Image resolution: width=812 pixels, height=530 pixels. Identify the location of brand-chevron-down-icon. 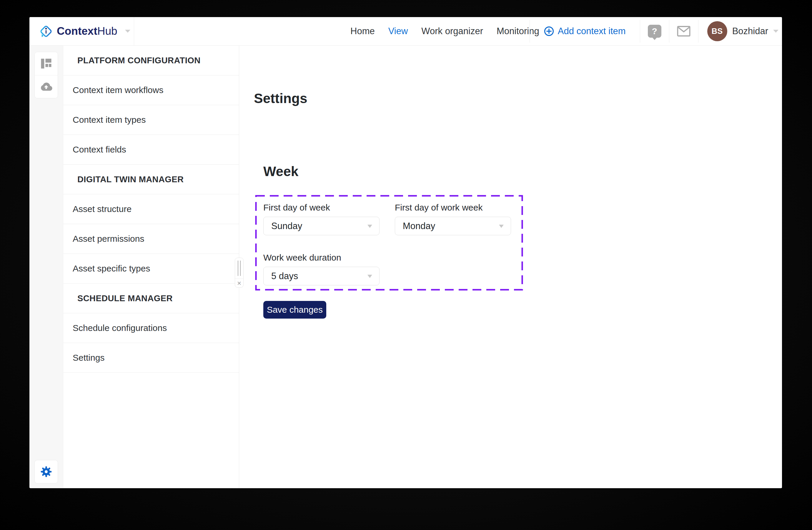
(128, 31).